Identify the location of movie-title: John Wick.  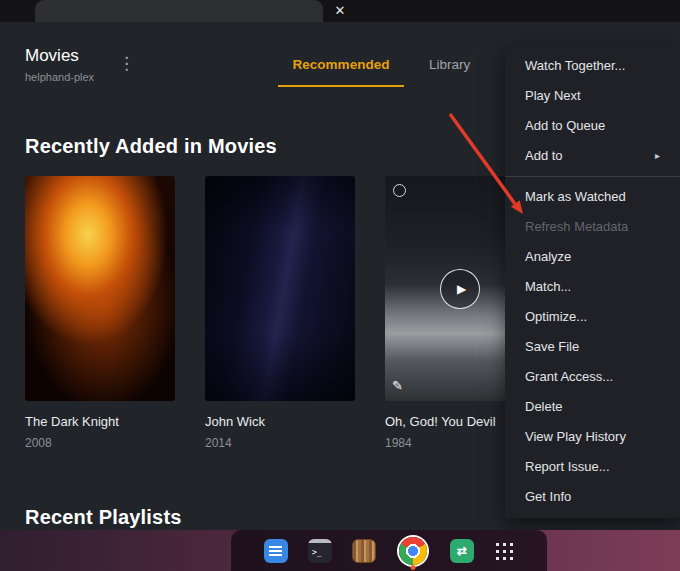
(280, 422).